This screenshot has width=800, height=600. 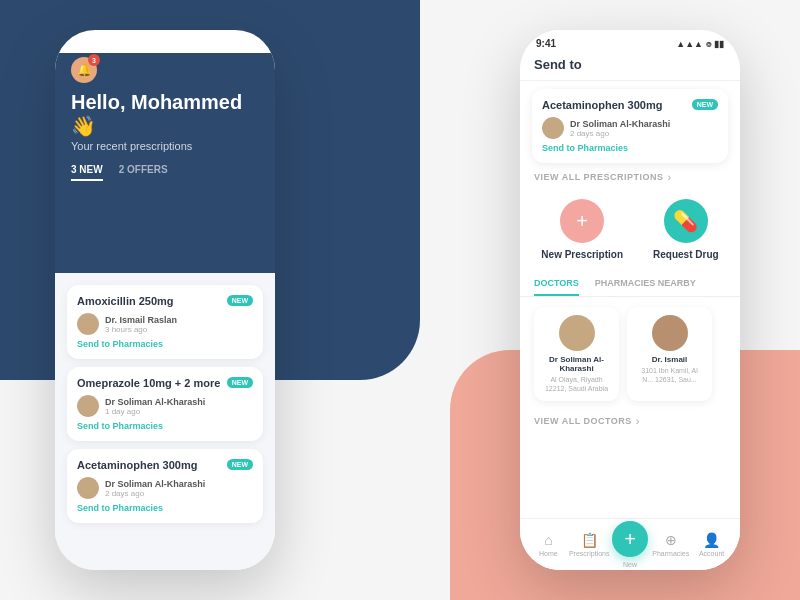 I want to click on presc-header-3: Acetaminophen 300mg NEW, so click(x=165, y=465).